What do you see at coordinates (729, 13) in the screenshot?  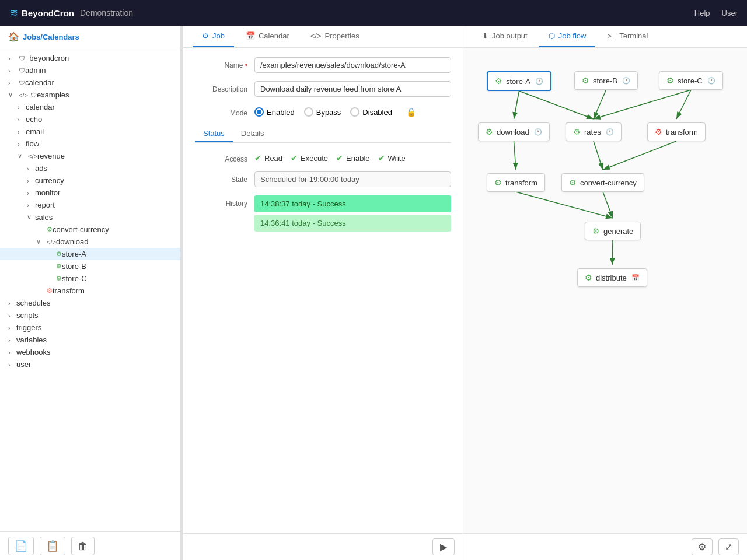 I see `user-menu: User` at bounding box center [729, 13].